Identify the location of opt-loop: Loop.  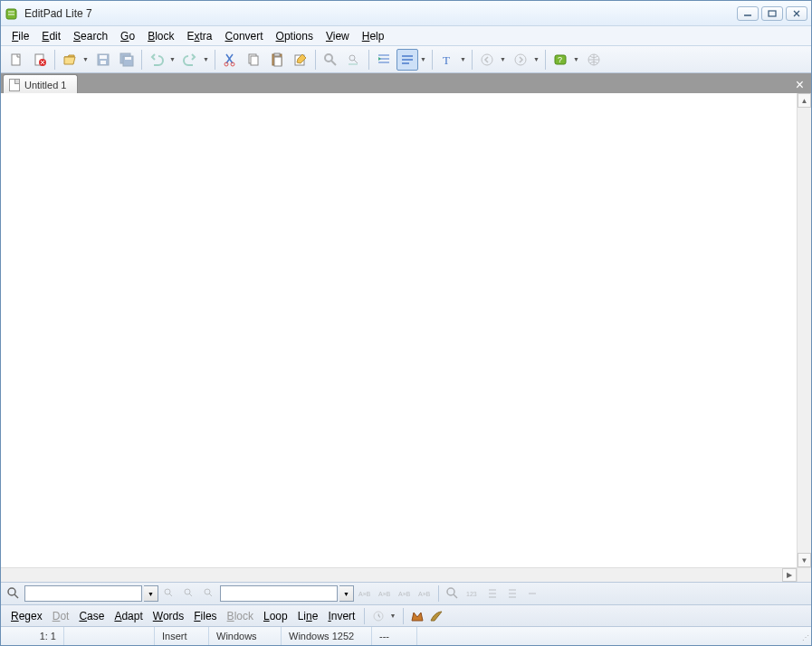
(275, 616).